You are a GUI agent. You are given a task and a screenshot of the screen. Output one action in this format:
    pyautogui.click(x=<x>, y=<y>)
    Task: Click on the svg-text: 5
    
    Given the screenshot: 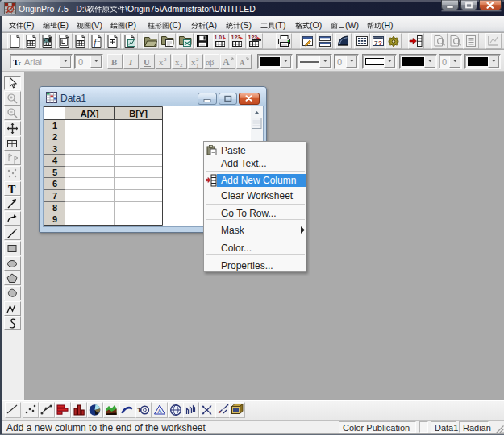 What is the action you would take?
    pyautogui.click(x=55, y=172)
    